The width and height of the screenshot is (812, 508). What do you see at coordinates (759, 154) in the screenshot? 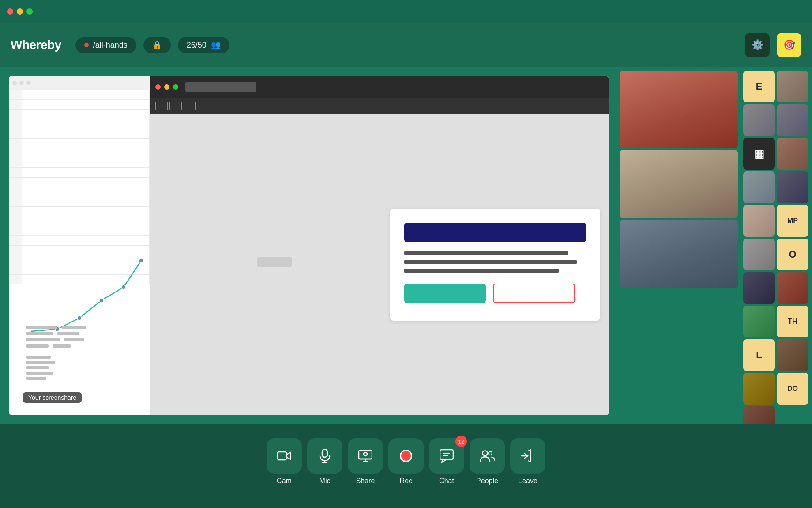
I see `avatar-pixel: ▦` at bounding box center [759, 154].